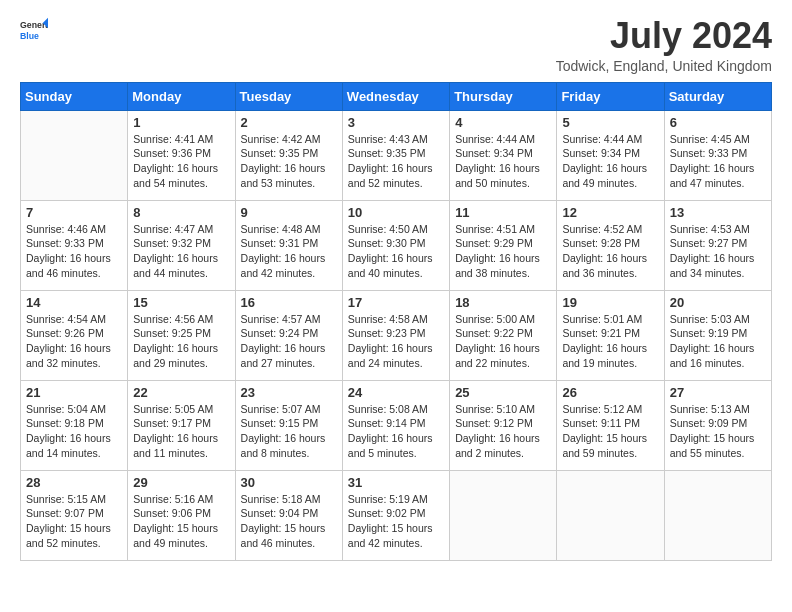 This screenshot has height=612, width=792. What do you see at coordinates (396, 122) in the screenshot?
I see `day-number: 3` at bounding box center [396, 122].